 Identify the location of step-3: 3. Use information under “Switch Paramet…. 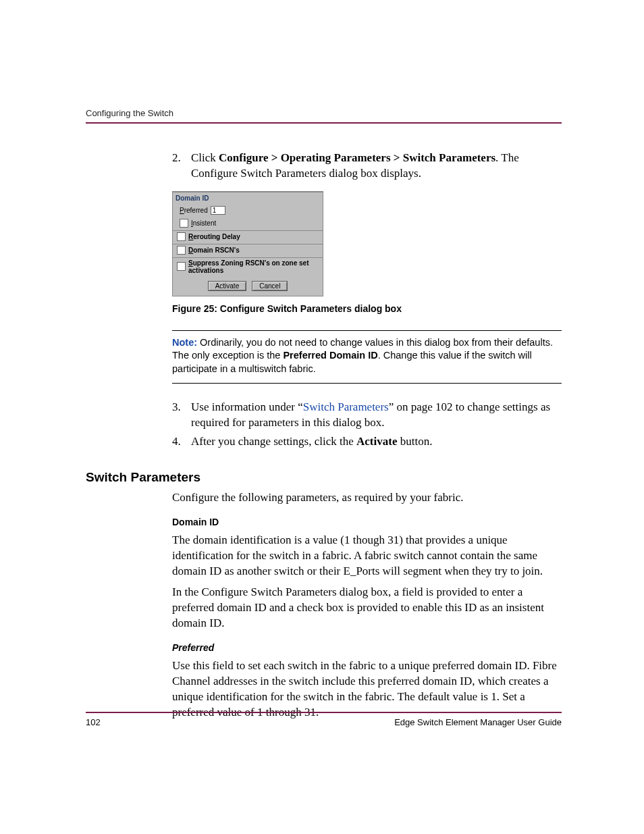
(367, 415).